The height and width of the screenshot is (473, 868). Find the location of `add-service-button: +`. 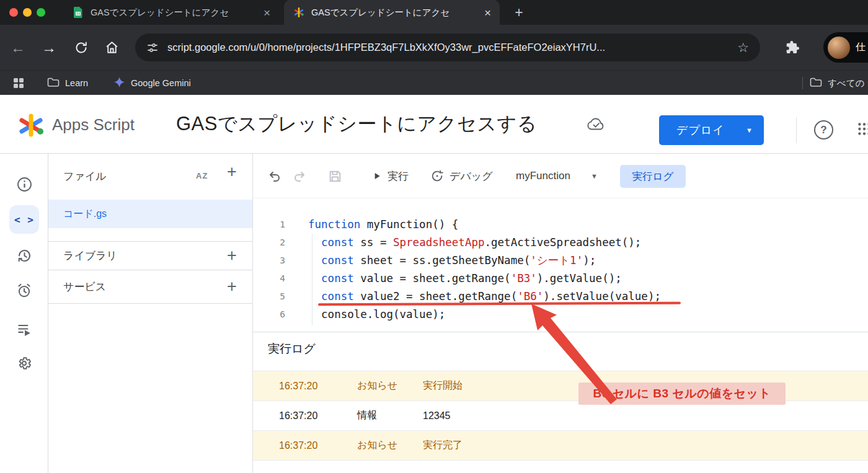

add-service-button: + is located at coordinates (232, 286).